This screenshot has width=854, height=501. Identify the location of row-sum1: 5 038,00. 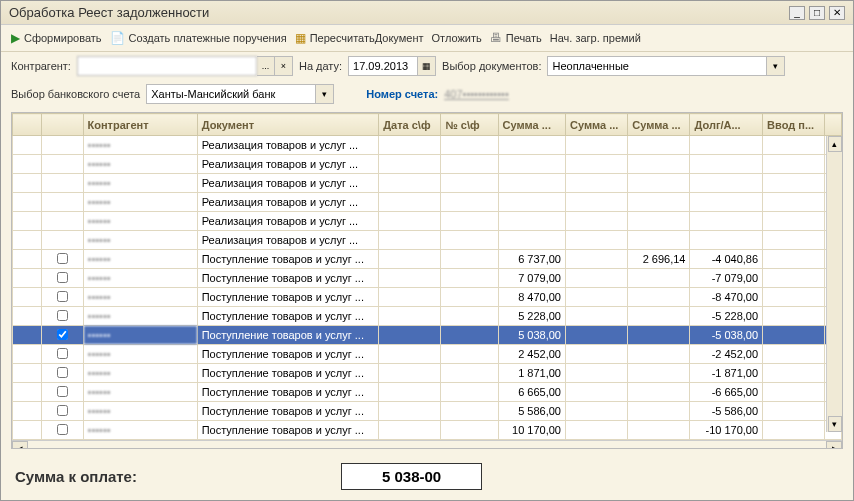
(532, 336).